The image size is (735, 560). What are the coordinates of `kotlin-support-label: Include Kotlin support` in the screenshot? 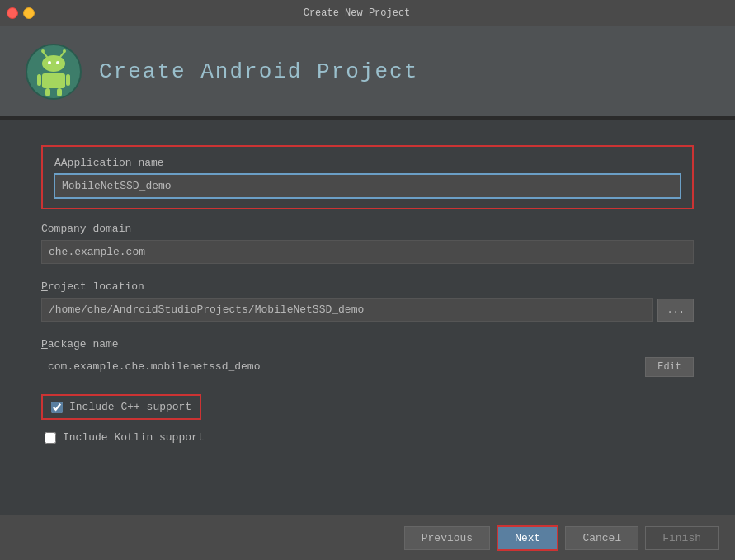 It's located at (134, 437).